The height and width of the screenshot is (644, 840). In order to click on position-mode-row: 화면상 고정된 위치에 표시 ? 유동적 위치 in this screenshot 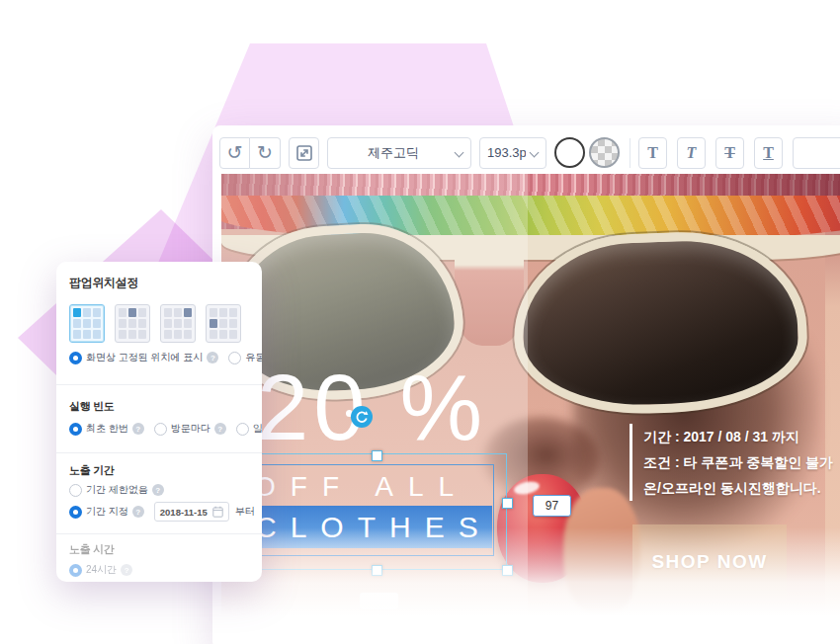, I will do `click(166, 358)`.